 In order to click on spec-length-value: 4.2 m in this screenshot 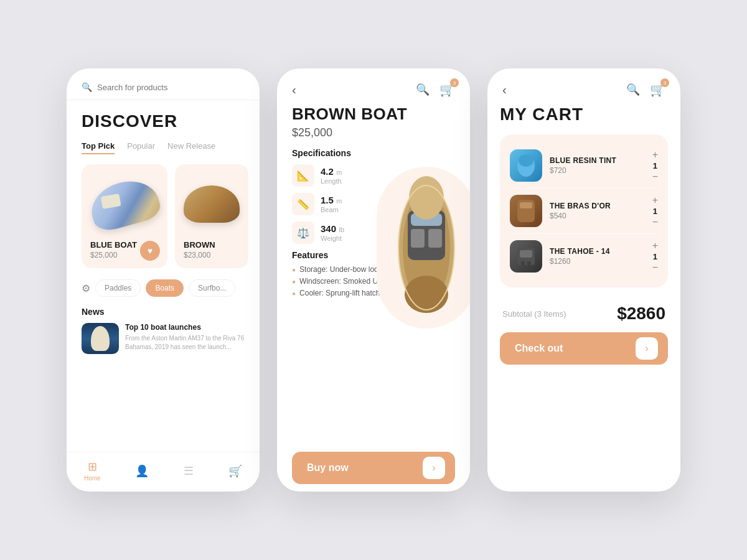, I will do `click(331, 172)`.